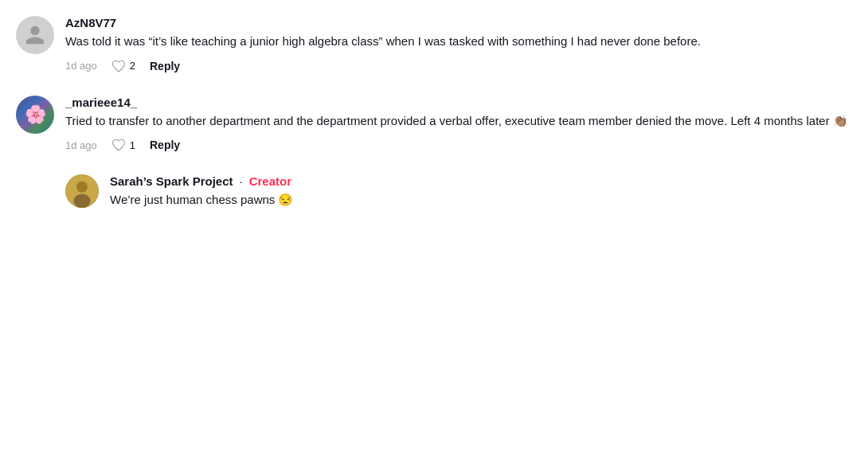 The height and width of the screenshot is (473, 868). I want to click on reply-body: Sarah’s Spark Project · Creator We’re ju…, so click(481, 192).